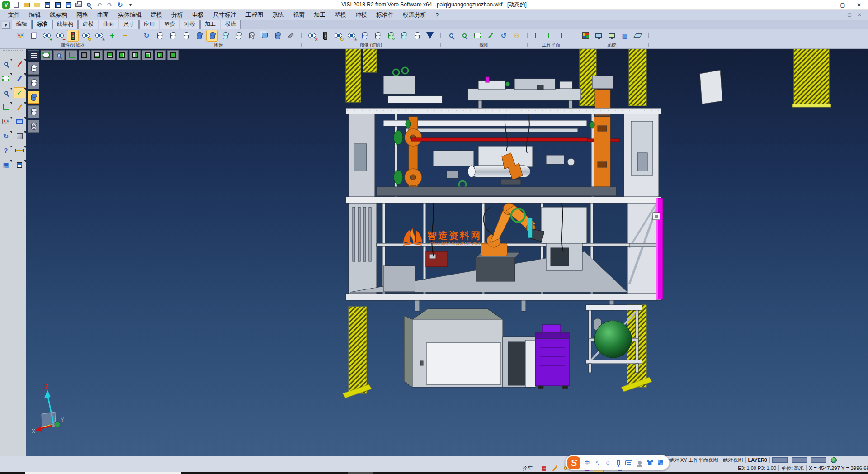 This screenshot has height=474, width=868. I want to click on window-layout-icon, so click(20, 122).